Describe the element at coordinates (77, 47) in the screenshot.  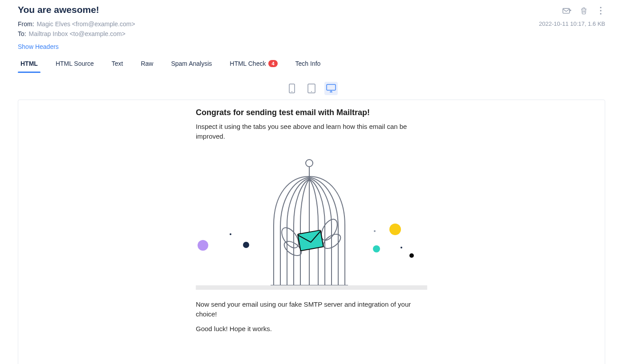
I see `show-headers-link: Show Headers` at that location.